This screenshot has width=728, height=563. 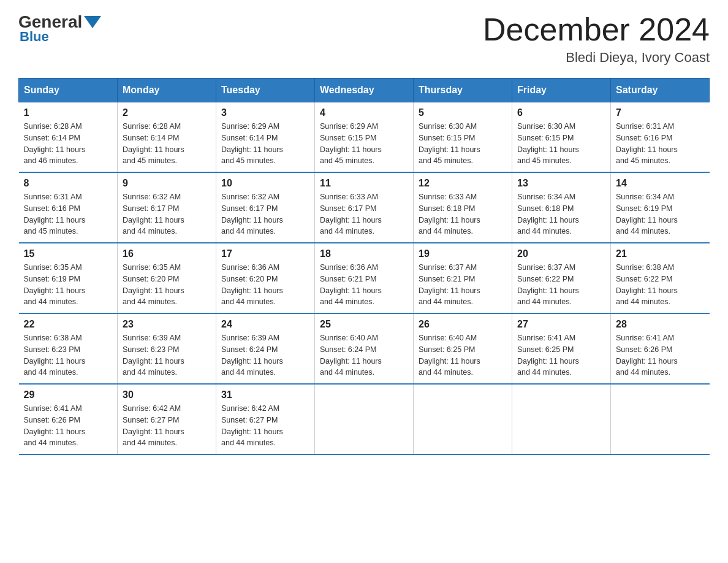 I want to click on day-number: 6, so click(x=561, y=113).